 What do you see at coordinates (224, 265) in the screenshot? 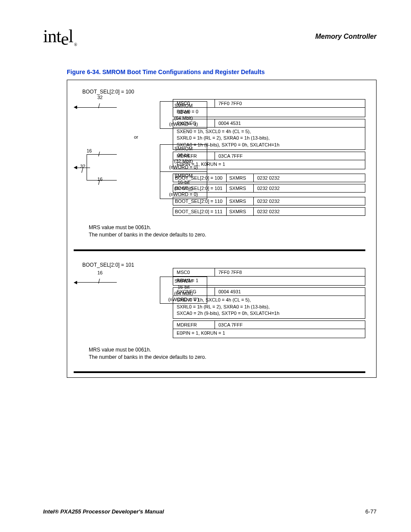
I see `bootsel-heading-101: BOOT_SEL[2:0] = 101` at bounding box center [224, 265].